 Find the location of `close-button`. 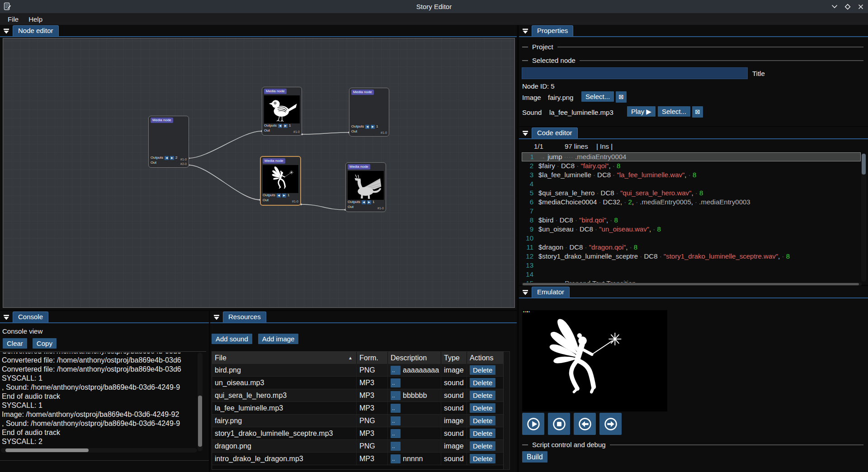

close-button is located at coordinates (861, 7).